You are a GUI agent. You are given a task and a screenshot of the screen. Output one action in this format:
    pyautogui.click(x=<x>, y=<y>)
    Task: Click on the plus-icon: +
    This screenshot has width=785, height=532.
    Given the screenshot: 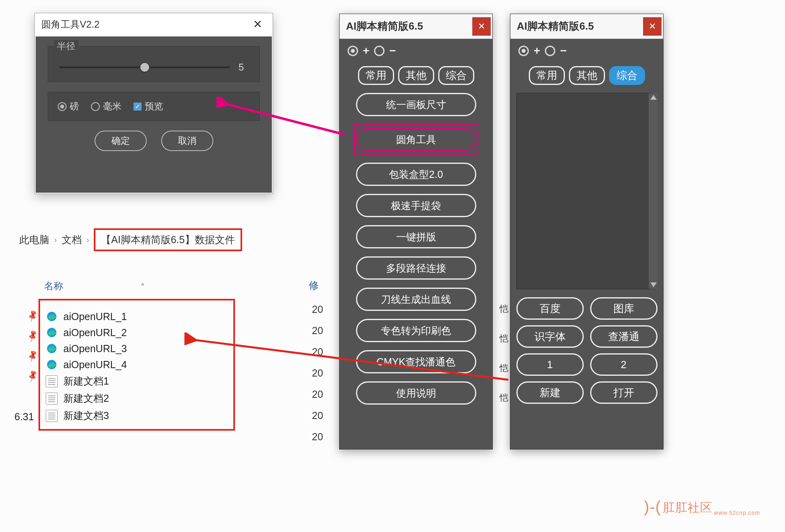 What is the action you would take?
    pyautogui.click(x=366, y=51)
    